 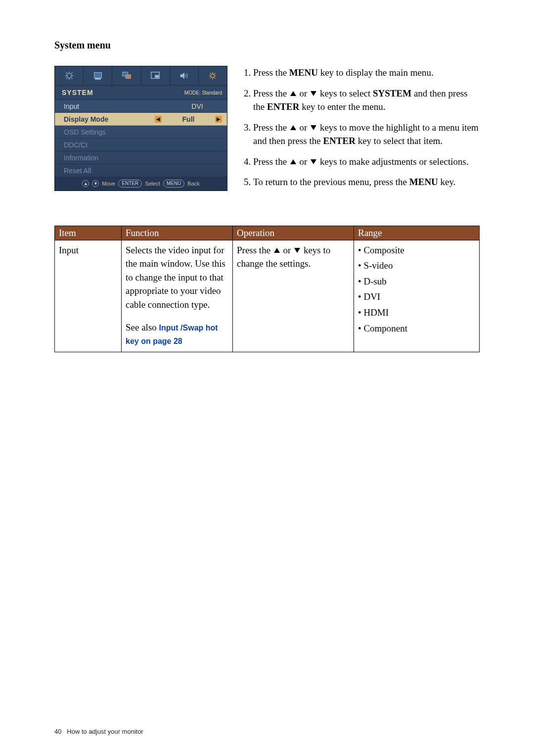 What do you see at coordinates (109, 184) in the screenshot?
I see `osd-footer-move: Move` at bounding box center [109, 184].